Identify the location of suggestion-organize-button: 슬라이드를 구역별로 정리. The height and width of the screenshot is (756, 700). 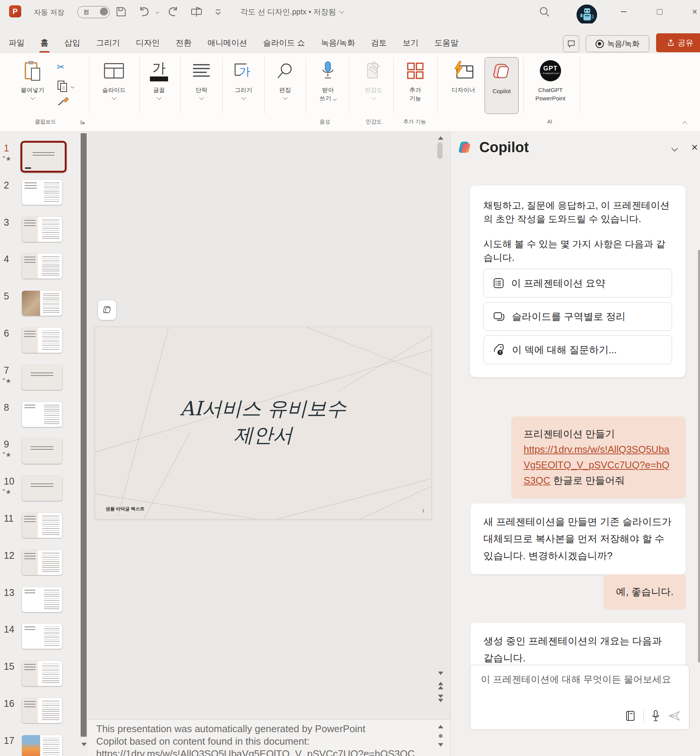
(578, 317).